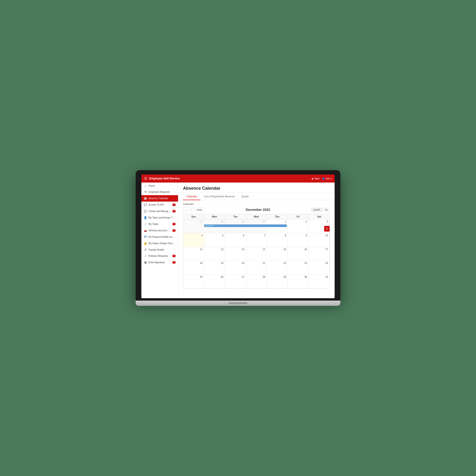  I want to click on sidebar-item-my-tasks: ✓My Tasks0, so click(160, 224).